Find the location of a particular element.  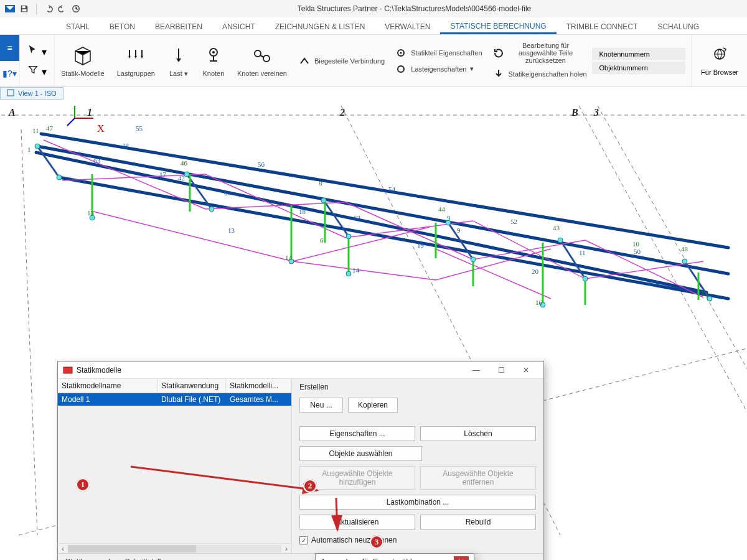

node-num: 12 is located at coordinates (705, 294).